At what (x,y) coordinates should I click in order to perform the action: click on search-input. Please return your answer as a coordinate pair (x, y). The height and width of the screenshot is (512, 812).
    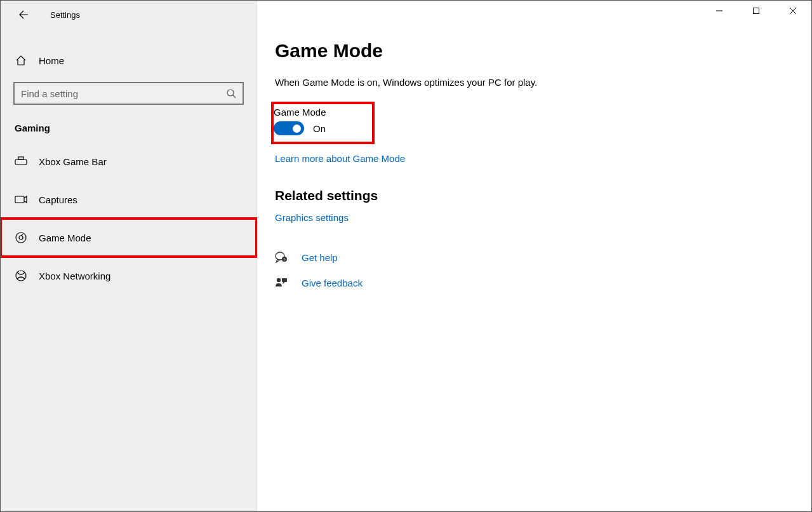
    Looking at the image, I should click on (123, 94).